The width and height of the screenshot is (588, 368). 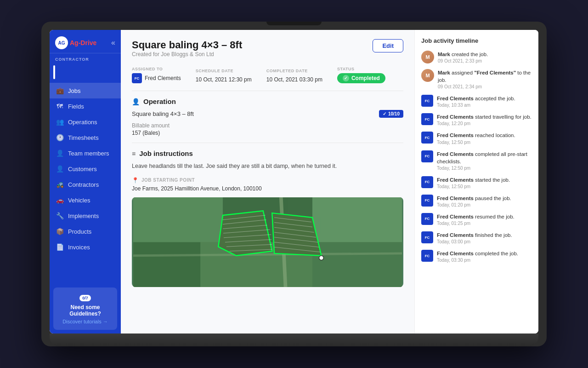 What do you see at coordinates (156, 78) in the screenshot?
I see `assignee-chip: FC Fred Clements` at bounding box center [156, 78].